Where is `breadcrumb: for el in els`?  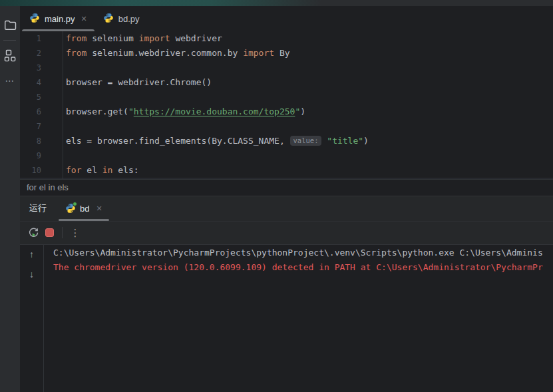
breadcrumb: for el in els is located at coordinates (286, 188).